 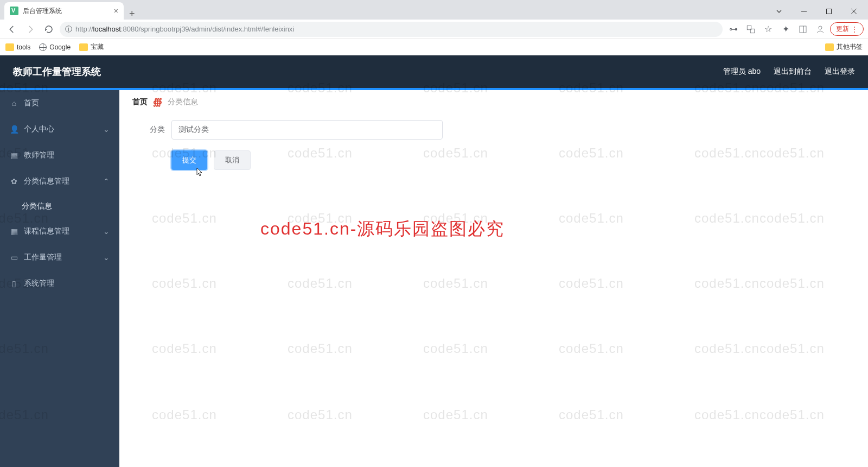 I want to click on sidebar-item-label: 课程信息管理, so click(x=47, y=231).